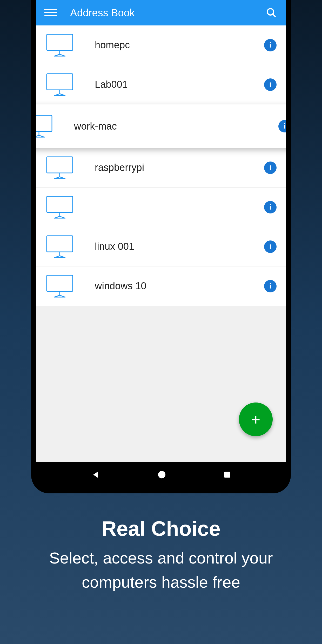 The height and width of the screenshot is (644, 322). I want to click on menu-icon, so click(51, 13).